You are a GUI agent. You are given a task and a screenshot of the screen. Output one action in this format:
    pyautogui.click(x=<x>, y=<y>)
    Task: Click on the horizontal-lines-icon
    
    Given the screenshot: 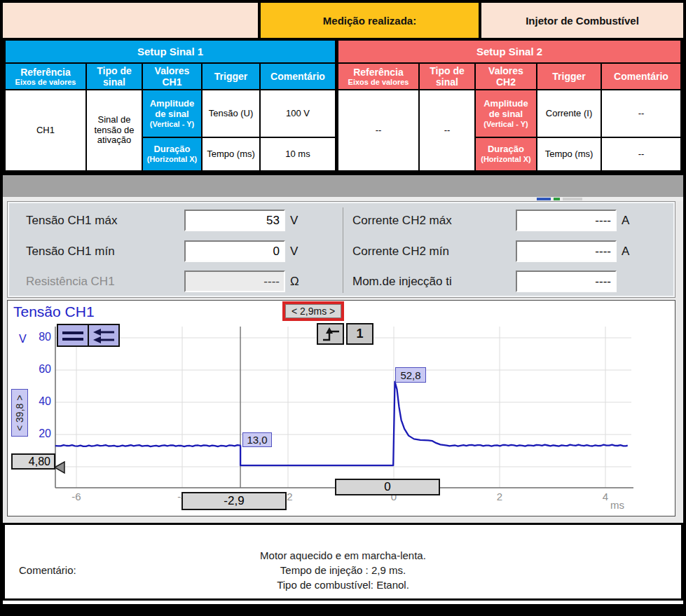 What is the action you would take?
    pyautogui.click(x=73, y=336)
    